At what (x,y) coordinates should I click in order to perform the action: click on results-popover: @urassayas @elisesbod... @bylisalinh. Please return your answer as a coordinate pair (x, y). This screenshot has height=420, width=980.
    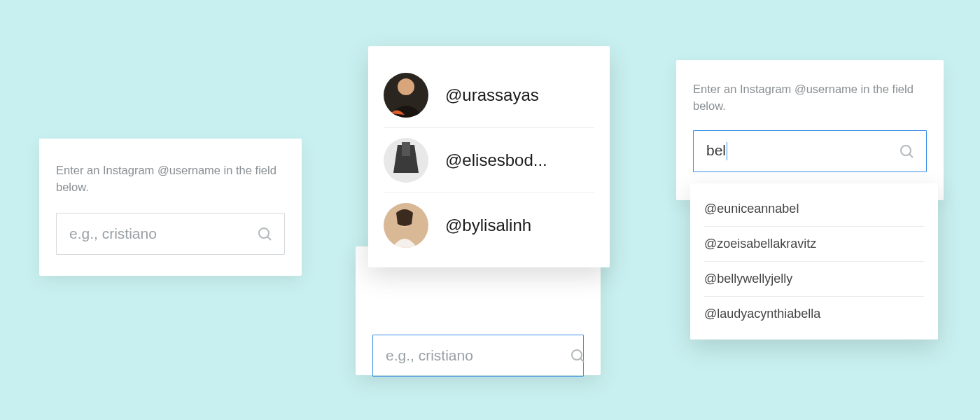
    Looking at the image, I should click on (489, 157).